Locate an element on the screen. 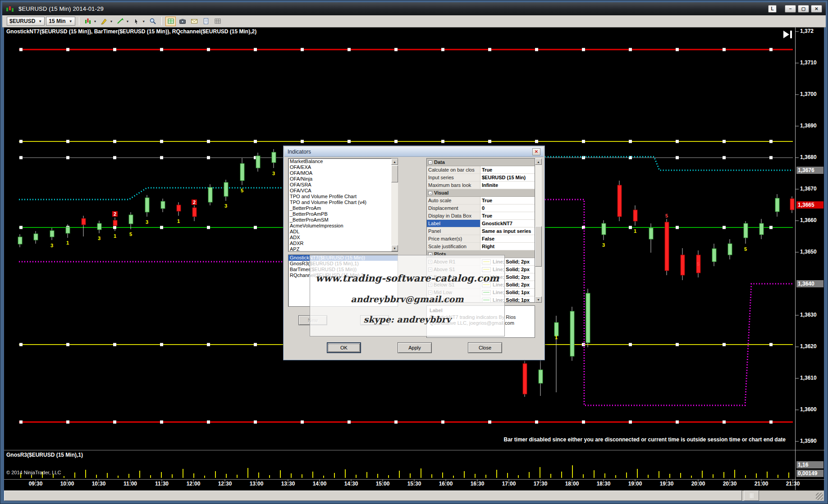 The width and height of the screenshot is (828, 504). dialog-title: Indicators is located at coordinates (299, 152).